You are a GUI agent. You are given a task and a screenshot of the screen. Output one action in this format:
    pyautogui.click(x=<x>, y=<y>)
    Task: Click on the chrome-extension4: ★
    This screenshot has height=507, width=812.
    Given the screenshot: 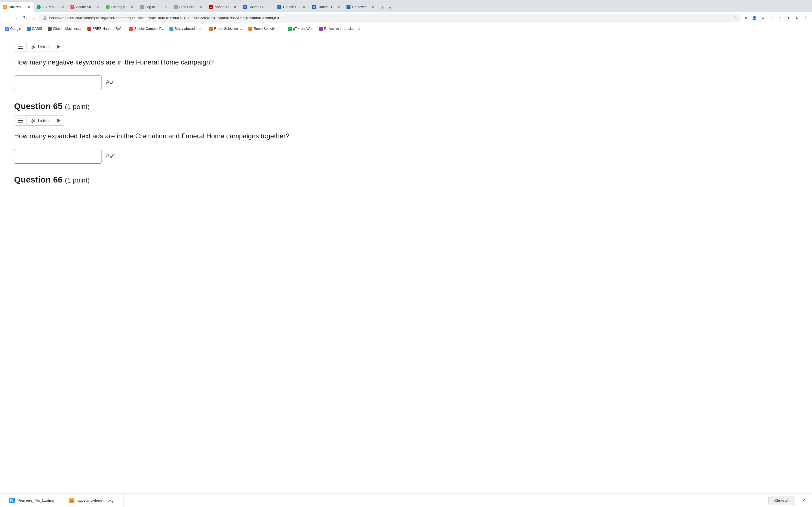 What is the action you would take?
    pyautogui.click(x=789, y=18)
    